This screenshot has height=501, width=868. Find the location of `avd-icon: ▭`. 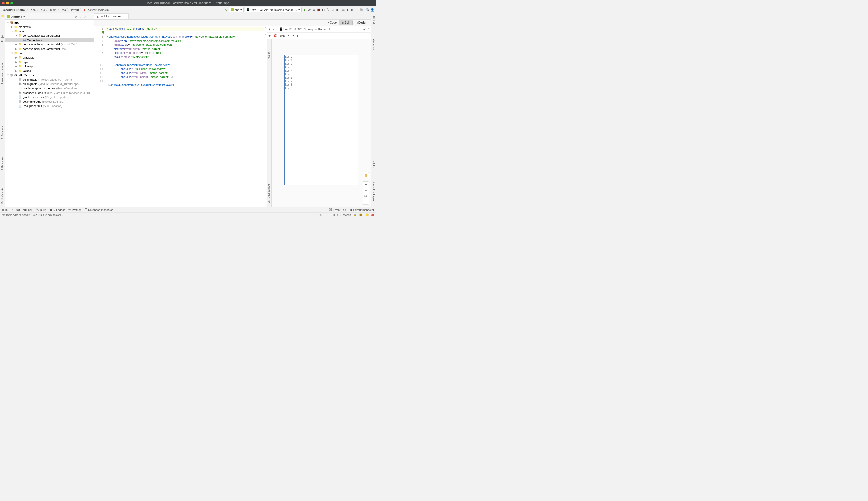

avd-icon: ▭ is located at coordinates (343, 10).